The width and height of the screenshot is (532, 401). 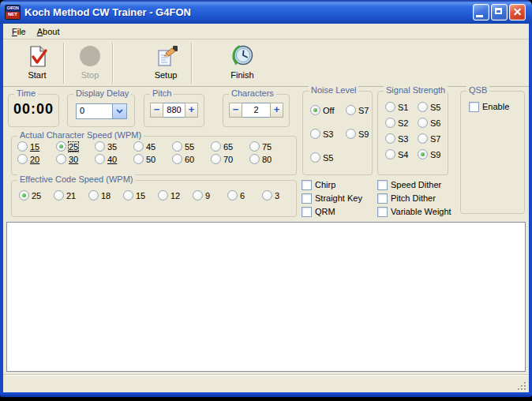 I want to click on qsb-enable-checkbox: Enable, so click(x=489, y=107).